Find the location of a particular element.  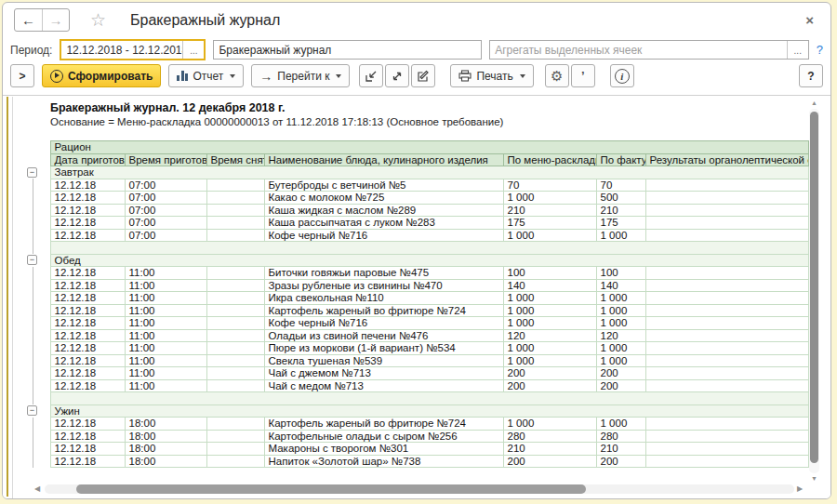

settings-button: ⚙ is located at coordinates (557, 76).